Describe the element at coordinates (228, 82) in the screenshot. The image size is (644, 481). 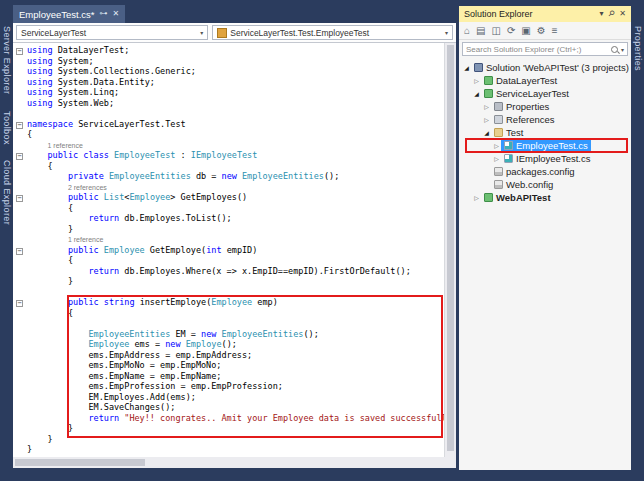
I see `code-line: using System.Data.Entity;` at that location.